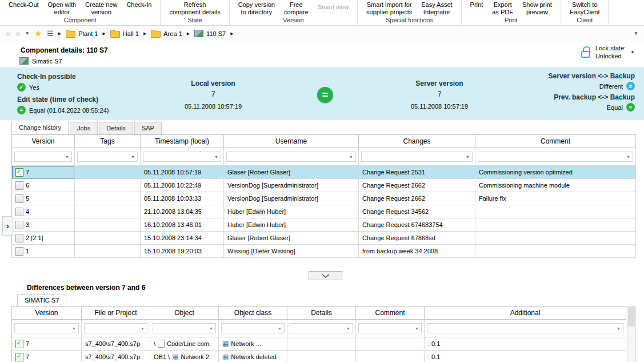 This screenshot has height=362, width=644. I want to click on ribbon-group-label-client: Client, so click(585, 21).